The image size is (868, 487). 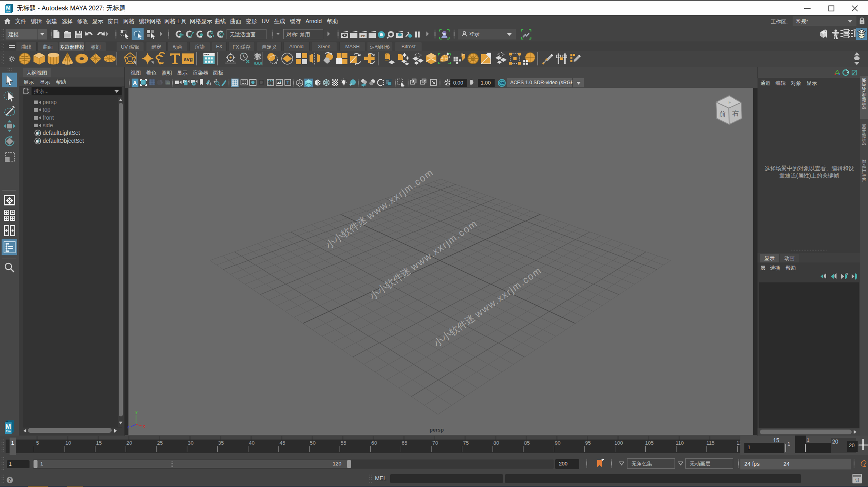 I want to click on svg-text: y, so click(x=136, y=412).